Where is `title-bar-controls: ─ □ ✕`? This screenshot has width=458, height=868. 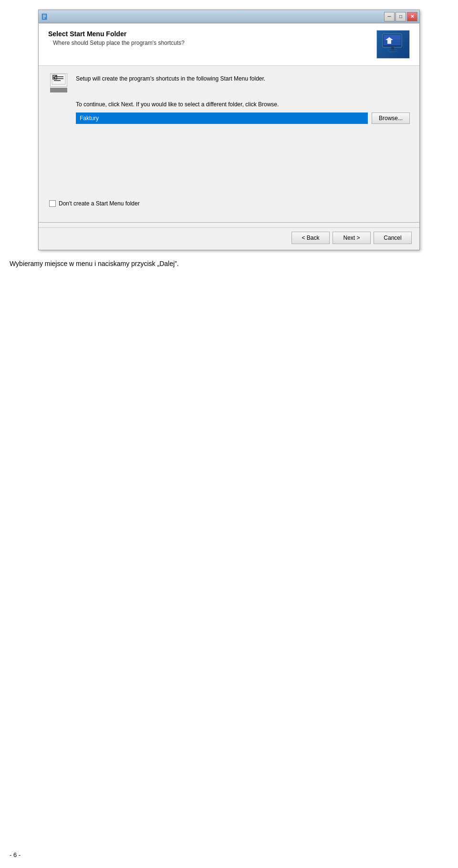 title-bar-controls: ─ □ ✕ is located at coordinates (401, 17).